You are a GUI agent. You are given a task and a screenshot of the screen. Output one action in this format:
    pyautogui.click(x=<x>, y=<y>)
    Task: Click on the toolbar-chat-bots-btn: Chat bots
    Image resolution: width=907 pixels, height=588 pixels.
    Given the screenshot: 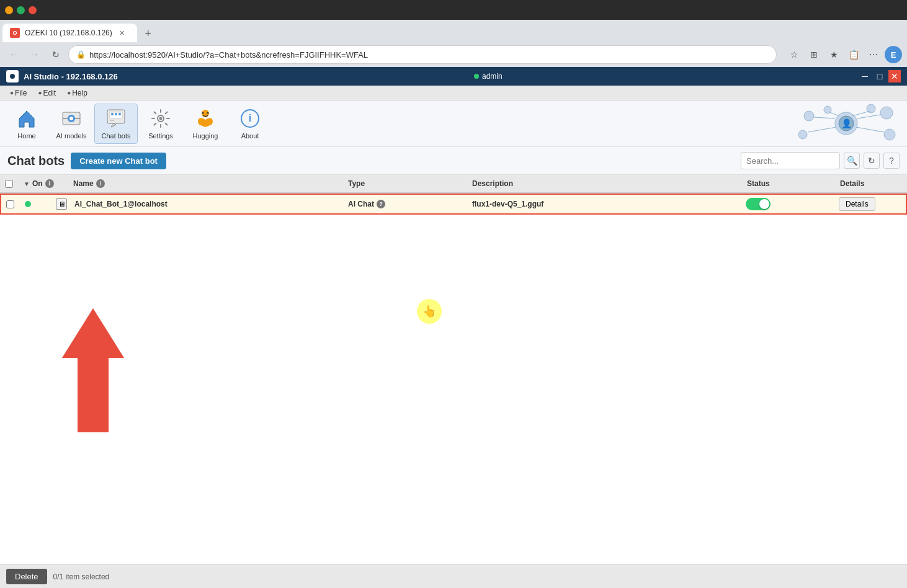 What is the action you would take?
    pyautogui.click(x=116, y=124)
    